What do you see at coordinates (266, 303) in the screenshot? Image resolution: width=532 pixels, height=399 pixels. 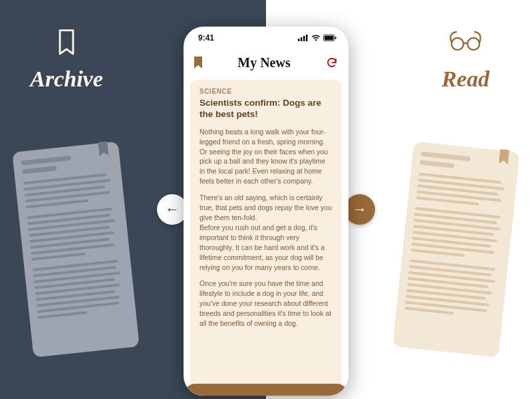 I see `article-paragraph: Once you're sure you have the time and l…` at bounding box center [266, 303].